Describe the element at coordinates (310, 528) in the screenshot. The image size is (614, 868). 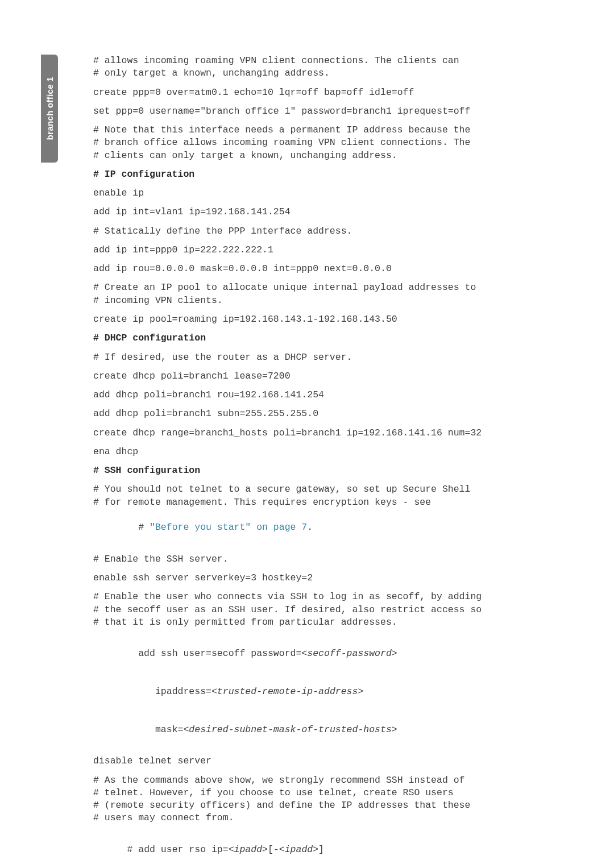
I see `comment-suffix: .` at that location.